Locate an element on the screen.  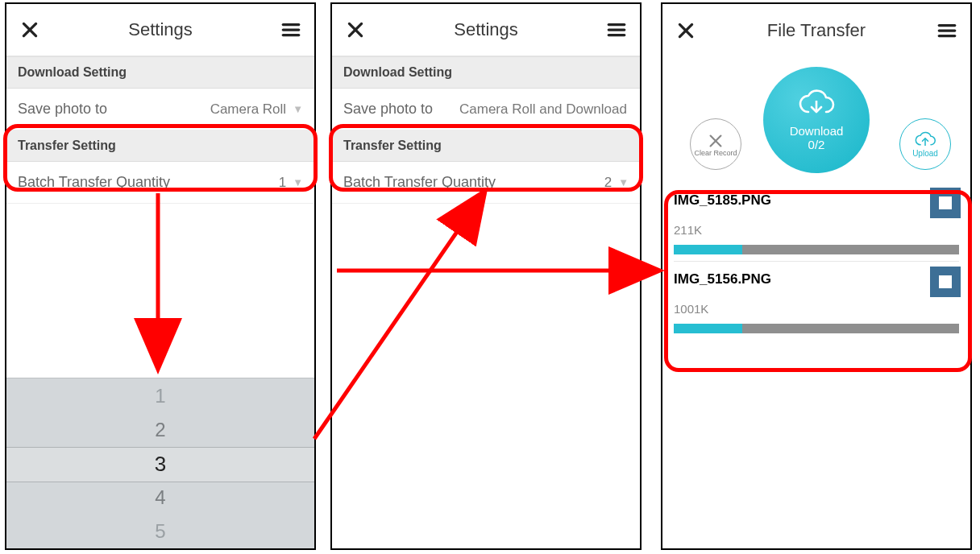
save-photo-row: Save photo to Camera Roll and Download ▼ is located at coordinates (486, 110).